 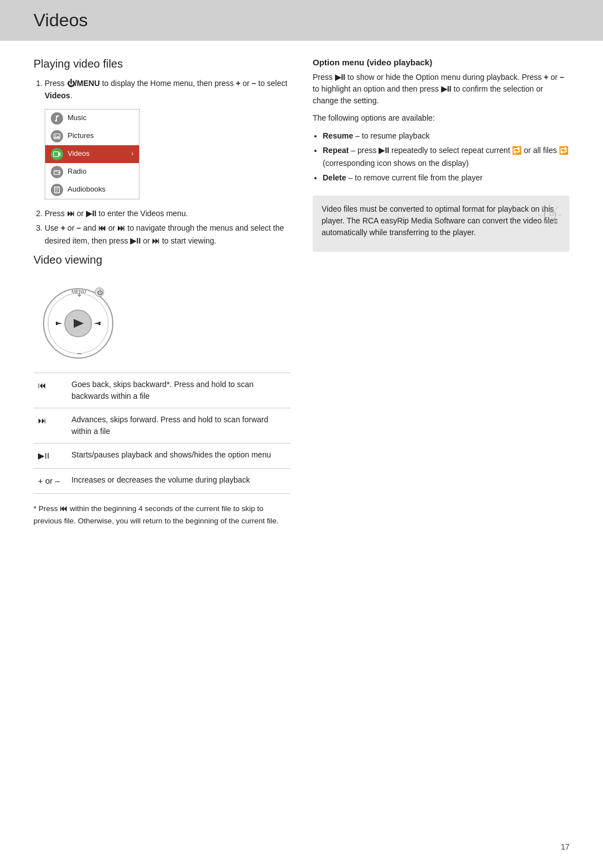 I want to click on control-desc-volume: Increases or decreases the volume during…, so click(x=179, y=480).